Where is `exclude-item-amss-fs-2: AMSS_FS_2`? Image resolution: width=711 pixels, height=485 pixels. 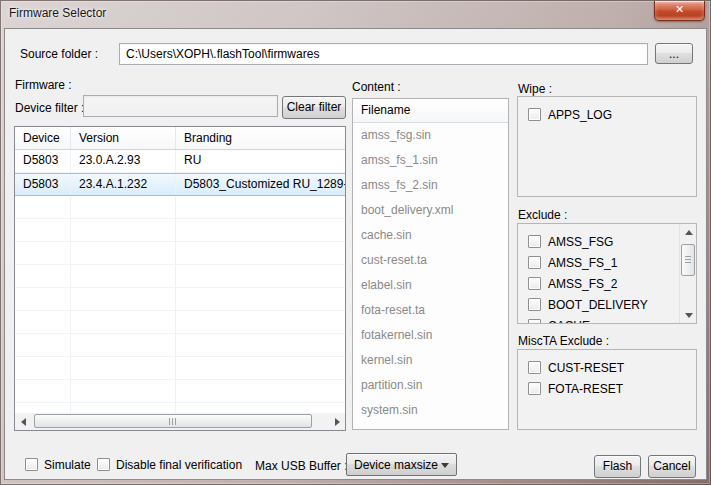
exclude-item-amss-fs-2: AMSS_FS_2 is located at coordinates (612, 284).